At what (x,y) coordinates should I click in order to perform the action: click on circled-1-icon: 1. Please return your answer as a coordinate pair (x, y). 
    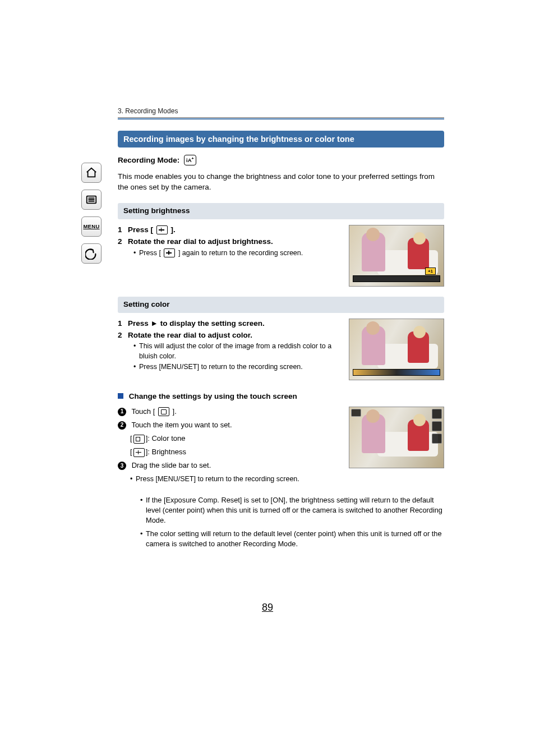
    Looking at the image, I should click on (122, 412).